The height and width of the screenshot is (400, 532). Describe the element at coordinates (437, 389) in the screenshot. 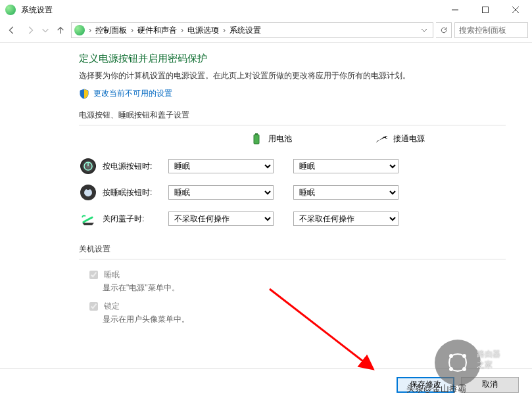

I see `credit-text: 头条@金山毒霸` at that location.